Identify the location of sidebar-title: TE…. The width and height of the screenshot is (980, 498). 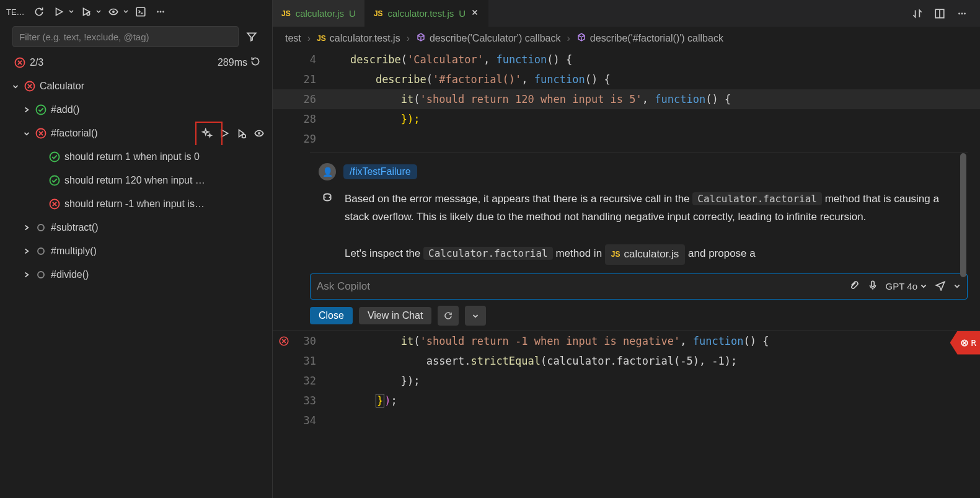
(15, 12).